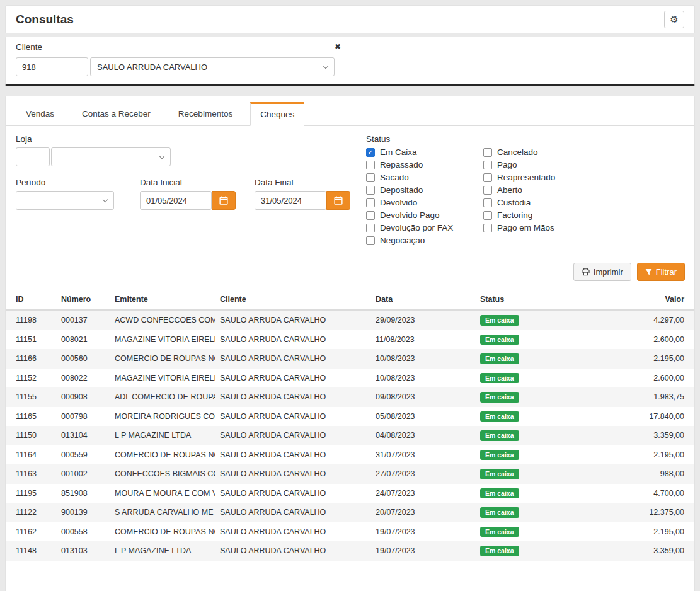  Describe the element at coordinates (350, 494) in the screenshot. I see `table-row: 11195851908MOURA E MOURA E COM VAR…SAULO…` at that location.